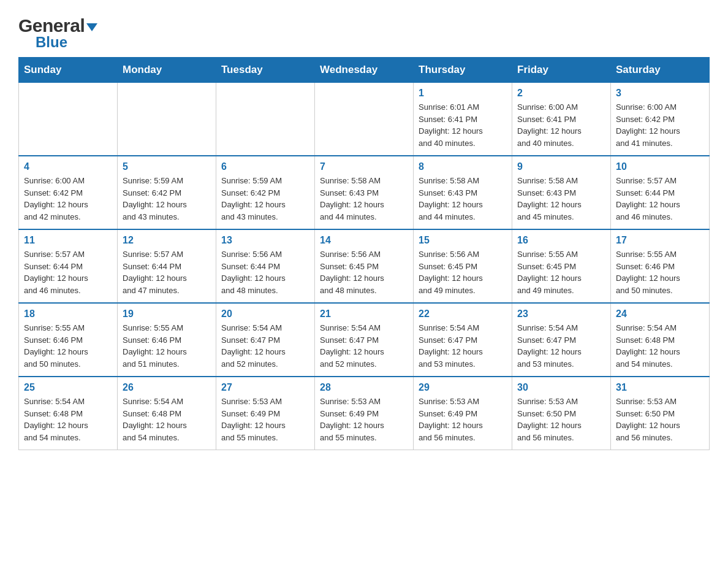  What do you see at coordinates (561, 70) in the screenshot?
I see `weekday-header-friday: Friday` at bounding box center [561, 70].